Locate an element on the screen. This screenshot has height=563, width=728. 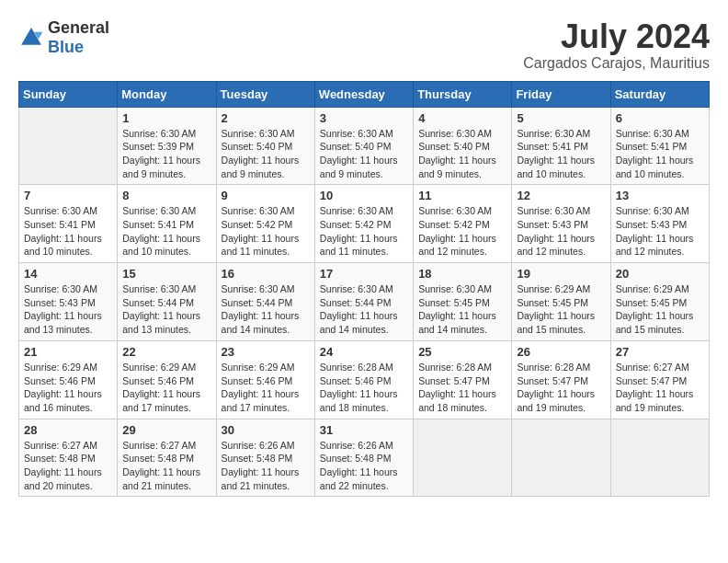
logo-icon is located at coordinates (31, 38).